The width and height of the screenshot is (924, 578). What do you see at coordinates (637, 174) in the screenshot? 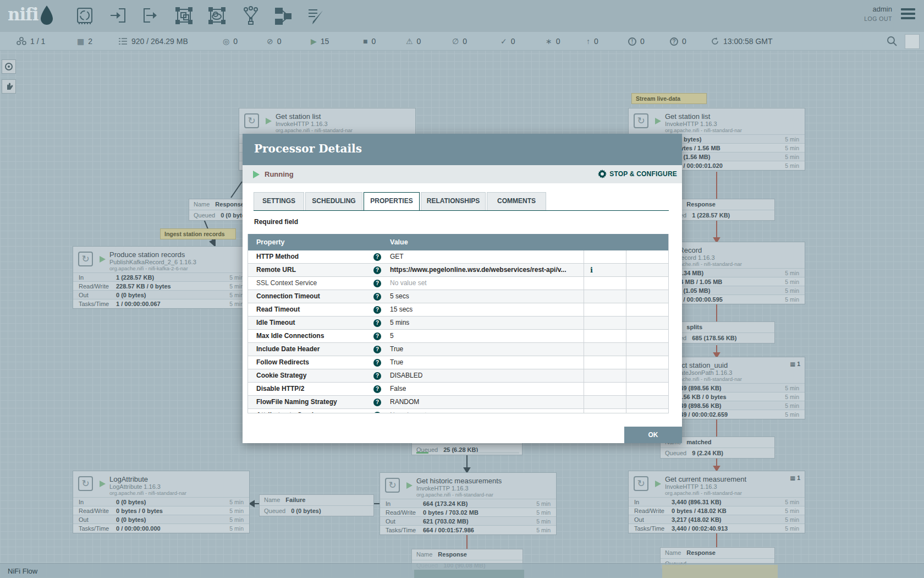
I see `stop-and-configure-button: STOP & CONFIGURE` at bounding box center [637, 174].